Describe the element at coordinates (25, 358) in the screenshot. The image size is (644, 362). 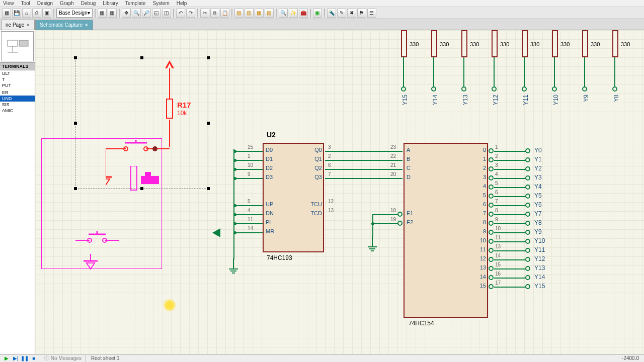
I see `pause-icon: ❚❚` at that location.